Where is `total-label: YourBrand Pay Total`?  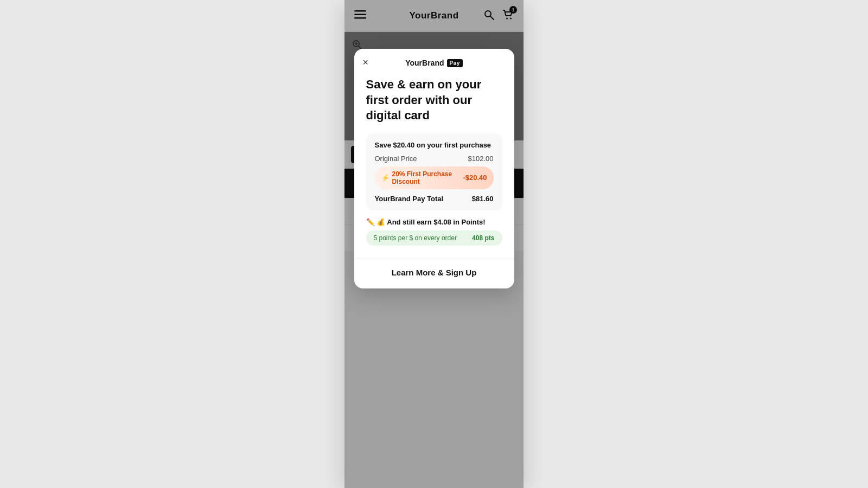 total-label: YourBrand Pay Total is located at coordinates (409, 198).